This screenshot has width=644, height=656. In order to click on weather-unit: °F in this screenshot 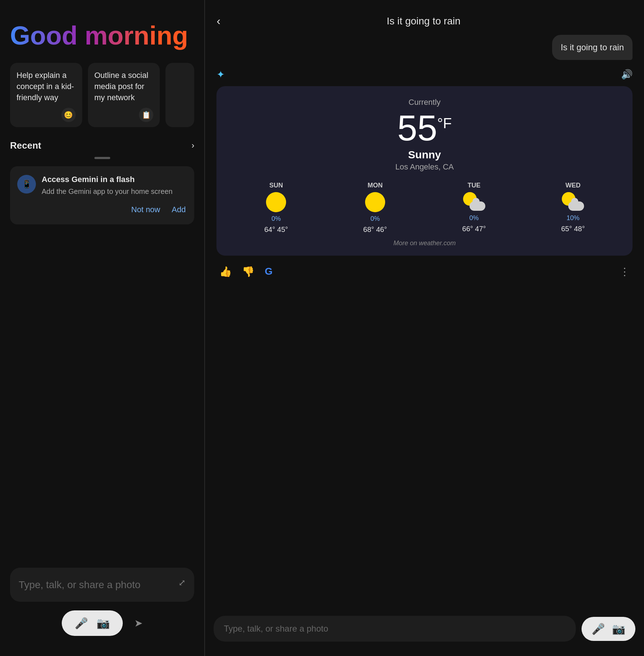, I will do `click(444, 123)`.